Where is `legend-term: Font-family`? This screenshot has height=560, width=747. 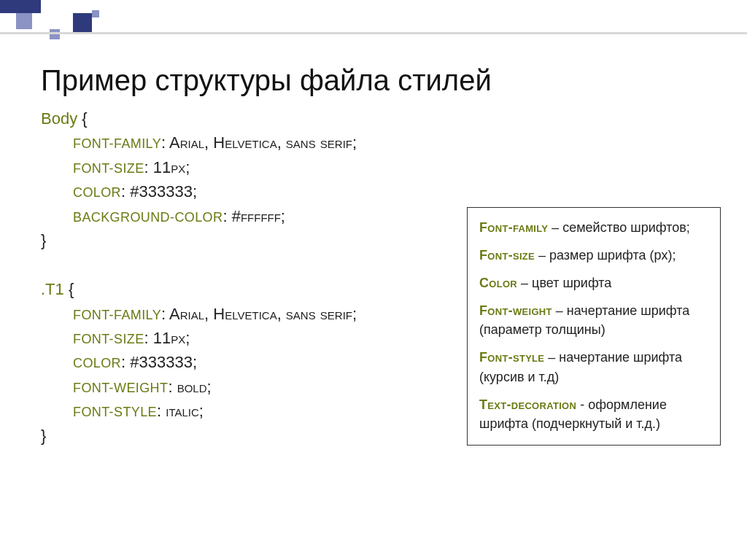 legend-term: Font-family is located at coordinates (514, 228).